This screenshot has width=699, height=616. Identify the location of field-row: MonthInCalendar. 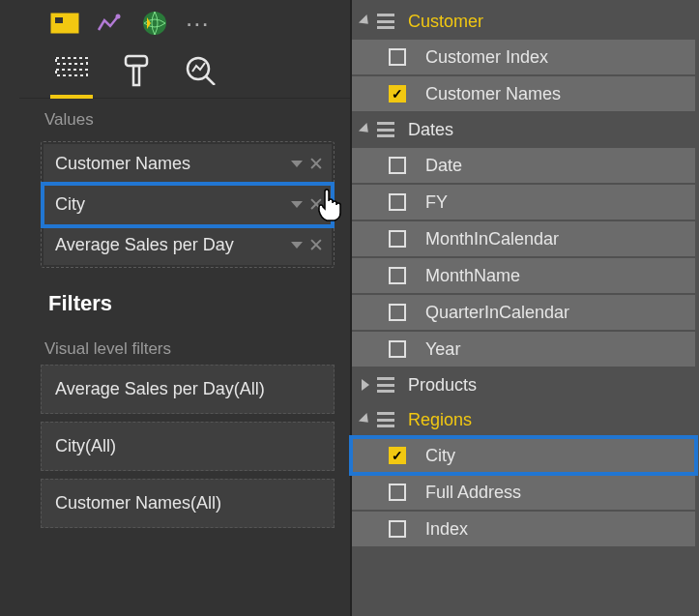
(524, 239).